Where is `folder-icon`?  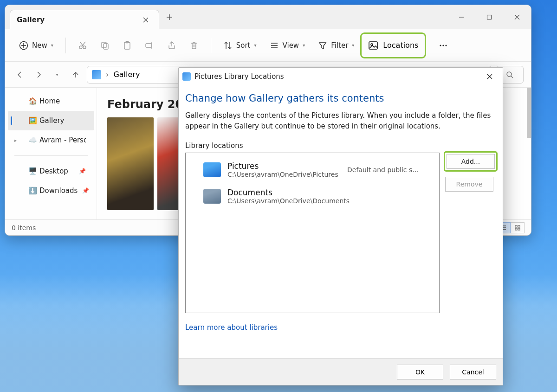 folder-icon is located at coordinates (212, 170).